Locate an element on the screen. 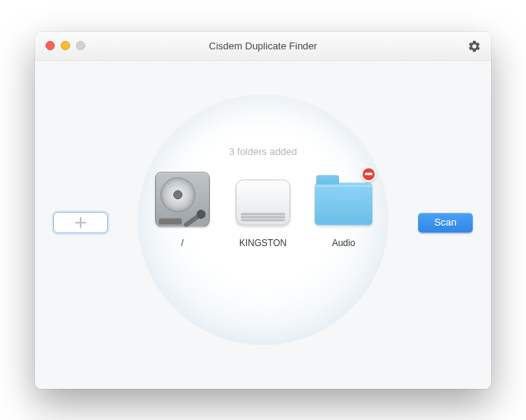  maximize-window-button is located at coordinates (81, 46).